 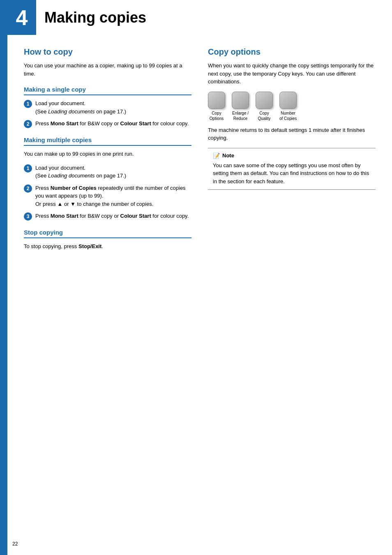 I want to click on stop-copying-text: To stop copying, press Stop/Exit., so click(x=108, y=246).